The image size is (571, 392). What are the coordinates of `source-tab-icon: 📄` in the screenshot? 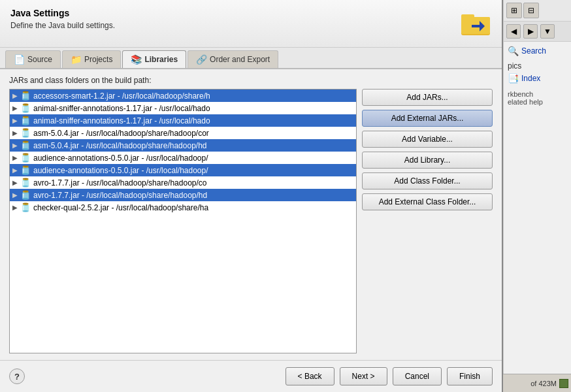 It's located at (20, 59).